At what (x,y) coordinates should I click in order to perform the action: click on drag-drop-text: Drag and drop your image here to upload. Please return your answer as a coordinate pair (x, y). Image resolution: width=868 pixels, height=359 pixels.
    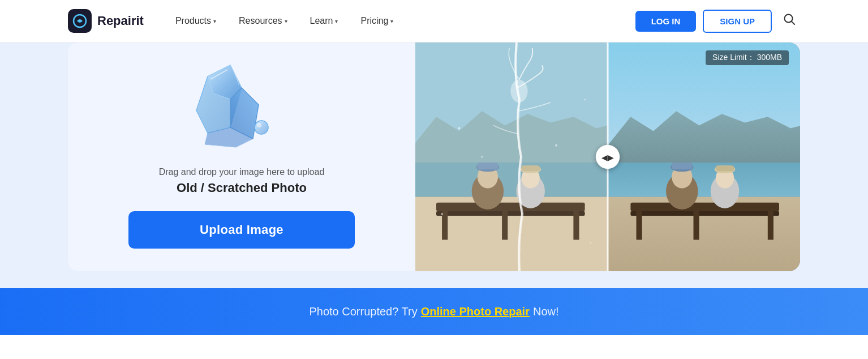
    Looking at the image, I should click on (242, 172).